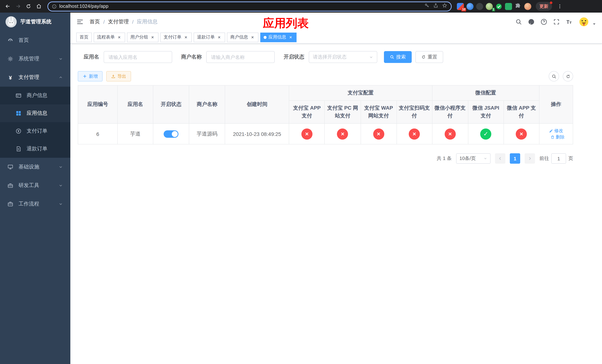 The height and width of the screenshot is (364, 602). I want to click on back-icon, so click(8, 6).